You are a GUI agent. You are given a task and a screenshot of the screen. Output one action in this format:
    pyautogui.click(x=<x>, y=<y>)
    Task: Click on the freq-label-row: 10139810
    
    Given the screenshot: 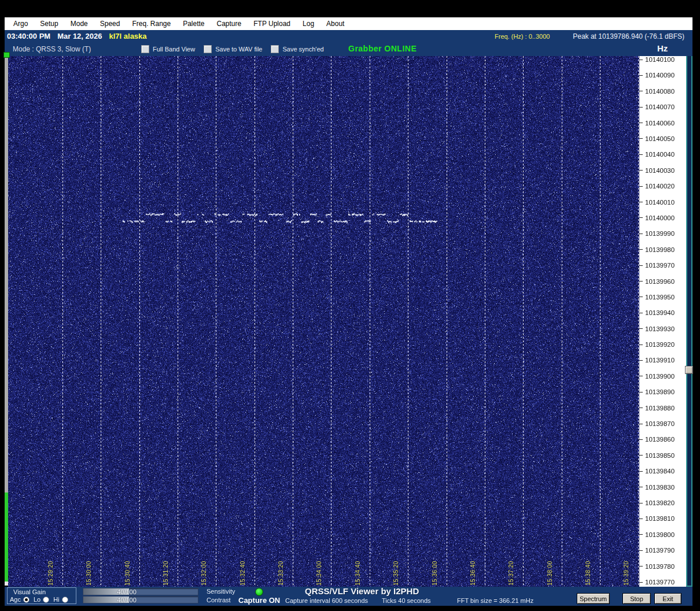 What is the action you would take?
    pyautogui.click(x=657, y=519)
    